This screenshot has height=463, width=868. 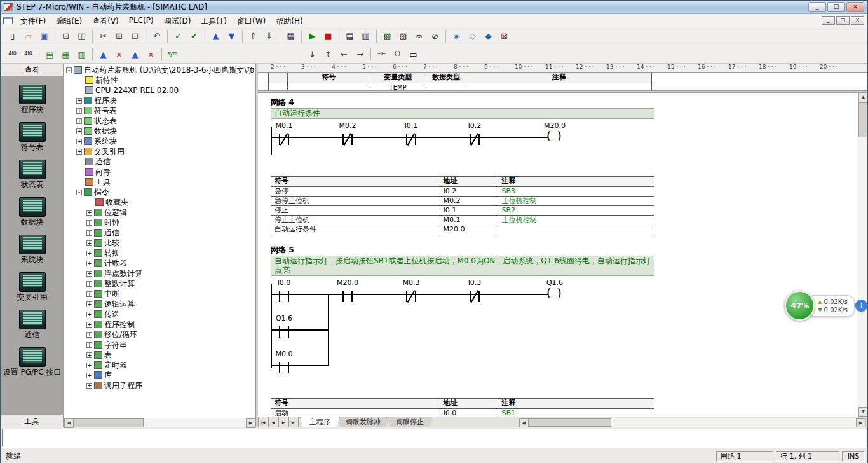 What do you see at coordinates (349, 36) in the screenshot?
I see `program-status-button: ▤` at bounding box center [349, 36].